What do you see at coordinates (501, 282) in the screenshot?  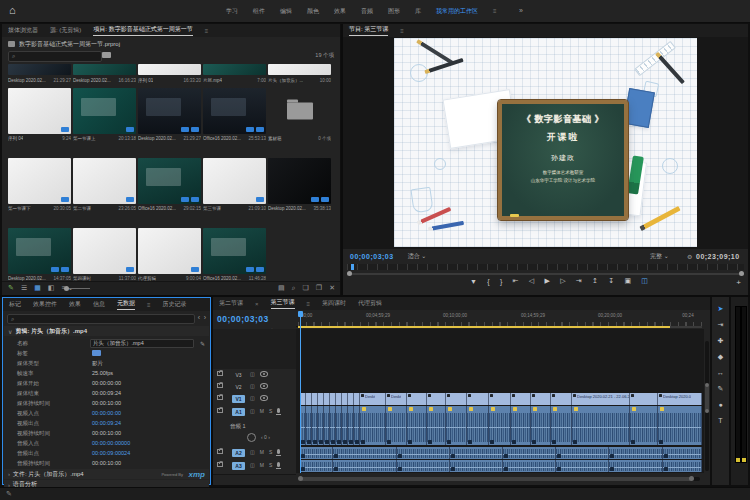 I see `mark-out-button: }` at bounding box center [501, 282].